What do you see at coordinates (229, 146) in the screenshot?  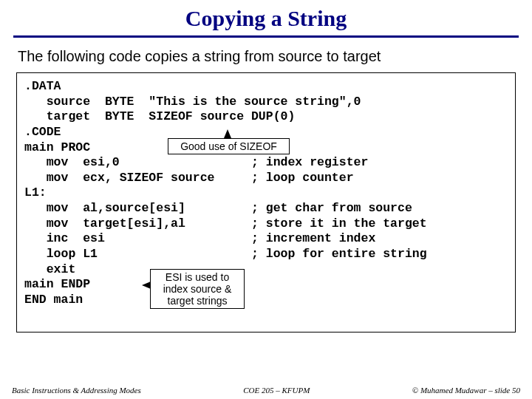 I see `callout-sizeof: Good use of SIZEOF` at bounding box center [229, 146].